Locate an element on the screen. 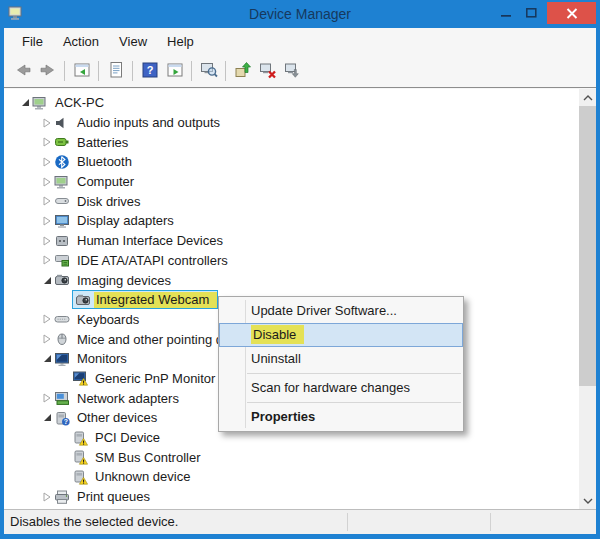 The height and width of the screenshot is (539, 600). back-icon is located at coordinates (23, 72).